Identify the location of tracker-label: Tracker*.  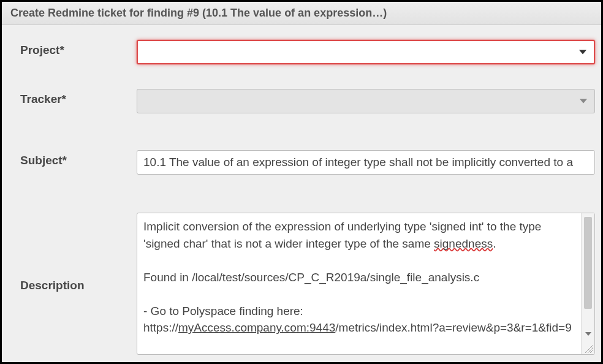
(78, 97).